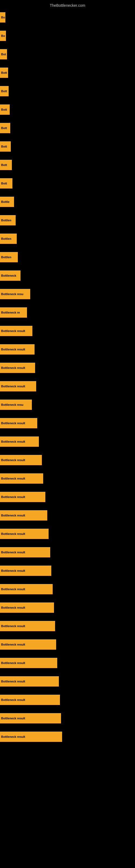 The height and width of the screenshot is (868, 135). What do you see at coordinates (7, 202) in the screenshot?
I see `bar-item: Bottle` at bounding box center [7, 202].